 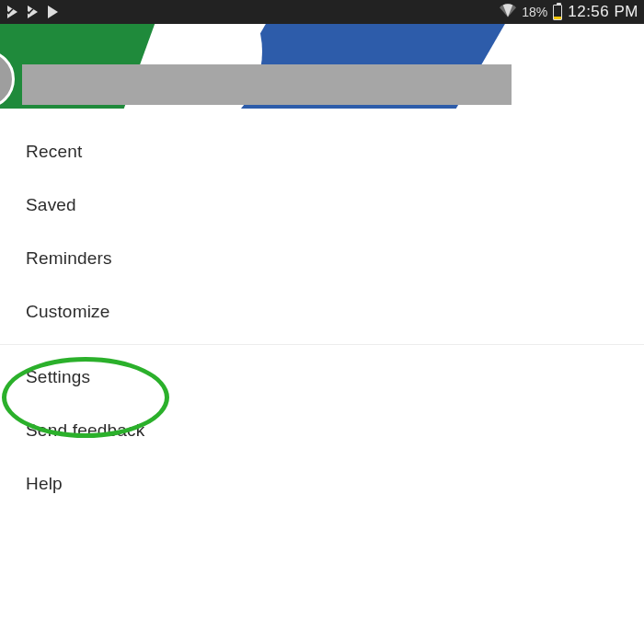 What do you see at coordinates (619, 86) in the screenshot?
I see `account-dropdown-icon` at bounding box center [619, 86].